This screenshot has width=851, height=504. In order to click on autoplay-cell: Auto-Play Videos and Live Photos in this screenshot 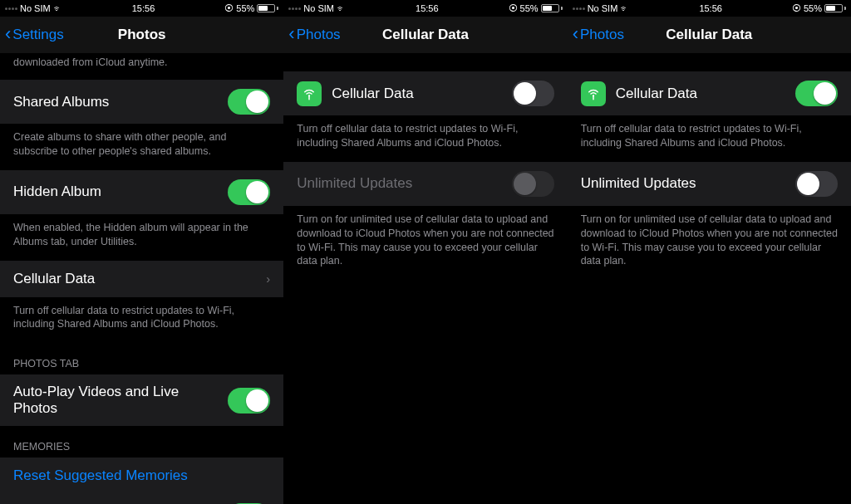, I will do `click(141, 400)`.